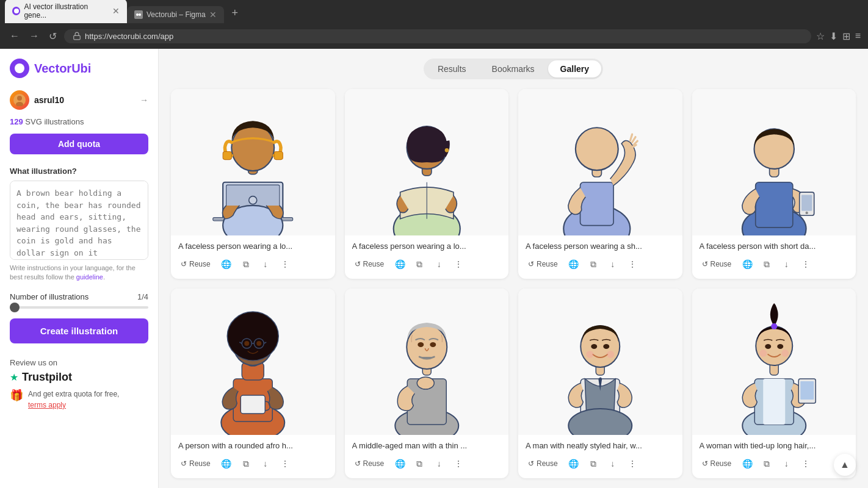  What do you see at coordinates (285, 264) in the screenshot?
I see `more-icon-1: ⋮` at bounding box center [285, 264].